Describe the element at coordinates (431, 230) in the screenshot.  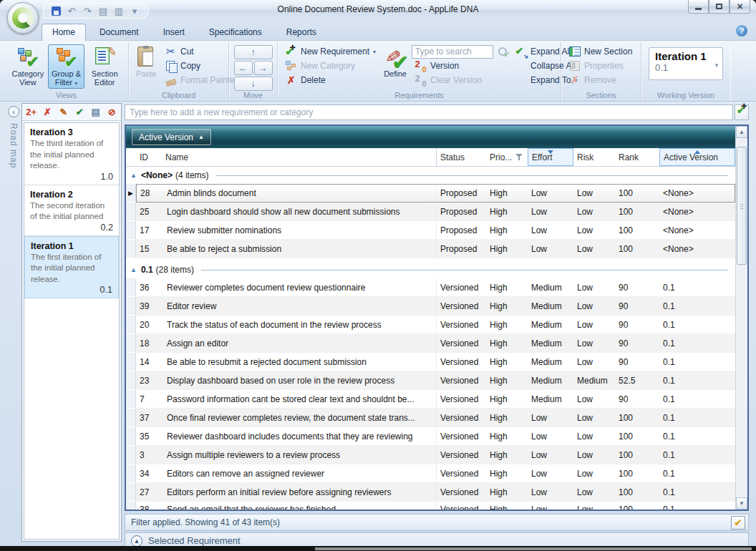
I see `requirement-row: 17 Review submitter nominations Proposed…` at that location.